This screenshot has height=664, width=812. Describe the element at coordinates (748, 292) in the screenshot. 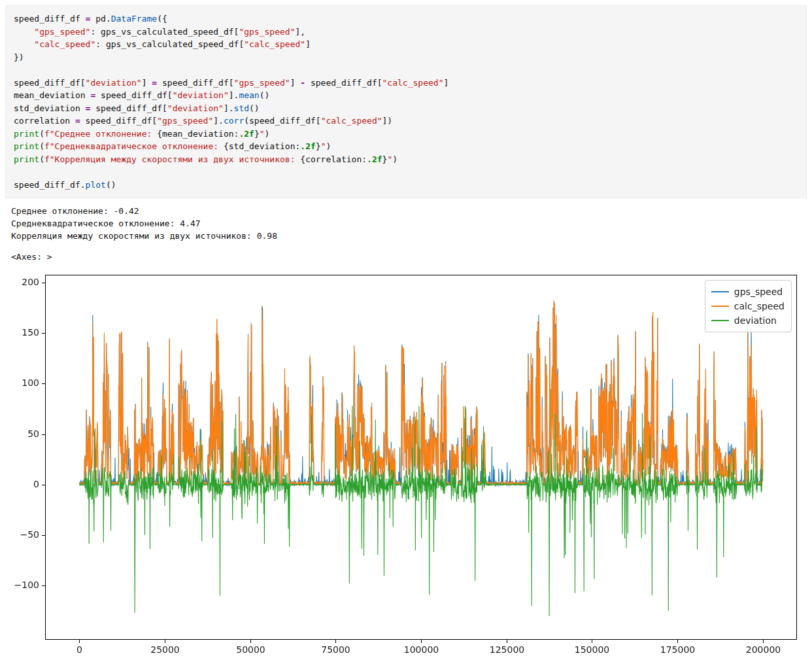

I see `legend-item: gps_speed` at that location.